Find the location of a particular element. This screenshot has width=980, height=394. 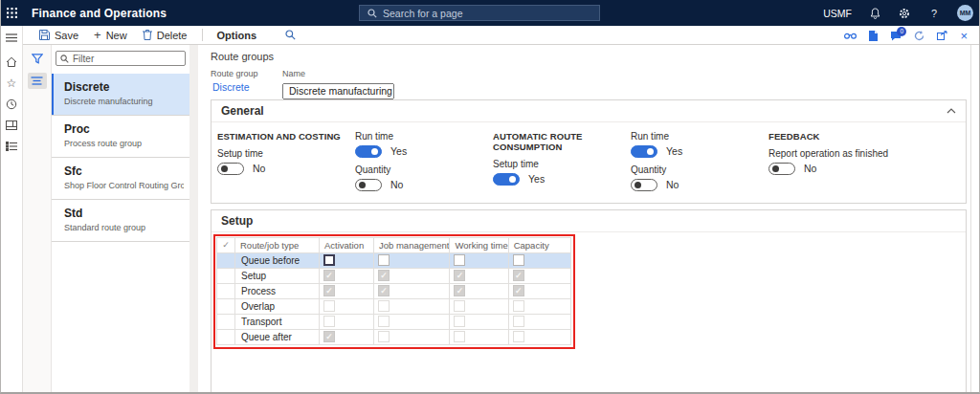

top-search: Search for a page is located at coordinates (479, 13).